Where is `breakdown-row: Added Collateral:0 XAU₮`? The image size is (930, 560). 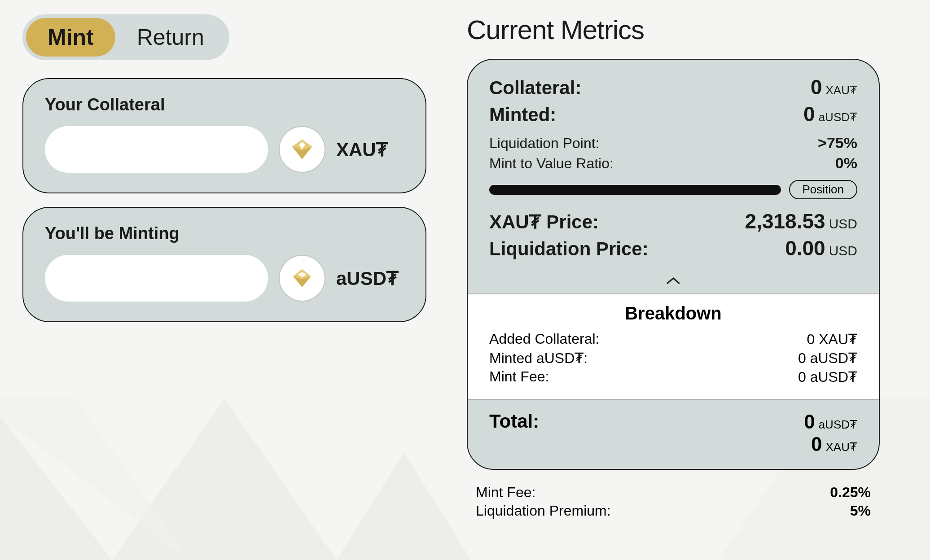 breakdown-row: Added Collateral:0 XAU₮ is located at coordinates (673, 339).